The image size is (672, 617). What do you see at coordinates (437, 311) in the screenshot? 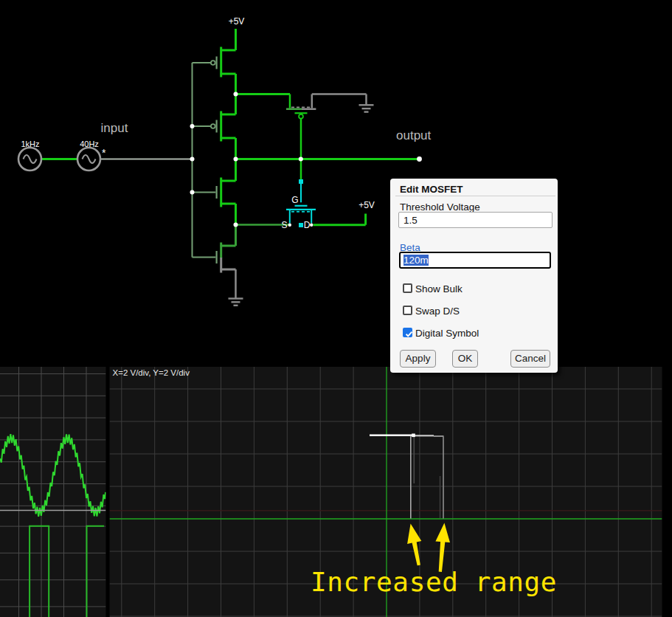
I see `swap-ds-label: Swap D/S` at bounding box center [437, 311].